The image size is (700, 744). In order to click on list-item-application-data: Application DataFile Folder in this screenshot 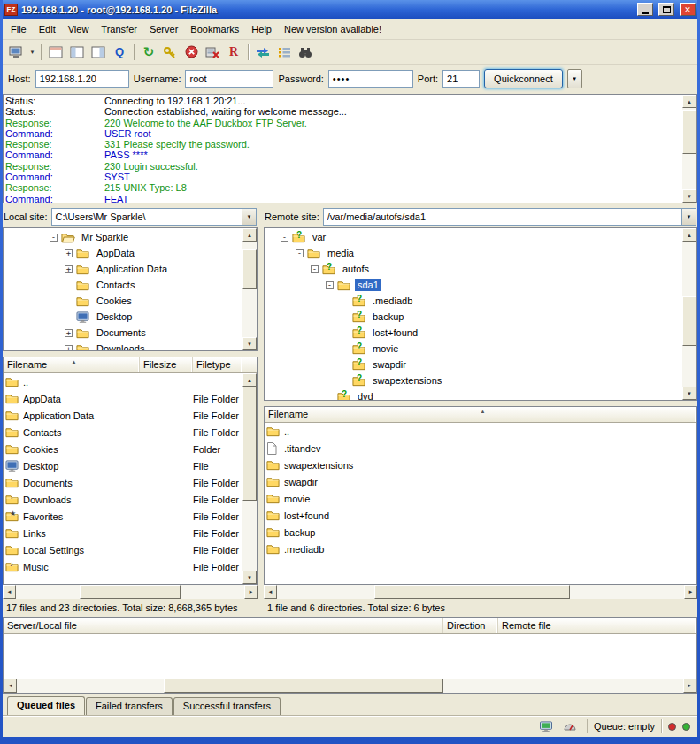, I will do `click(123, 416)`.